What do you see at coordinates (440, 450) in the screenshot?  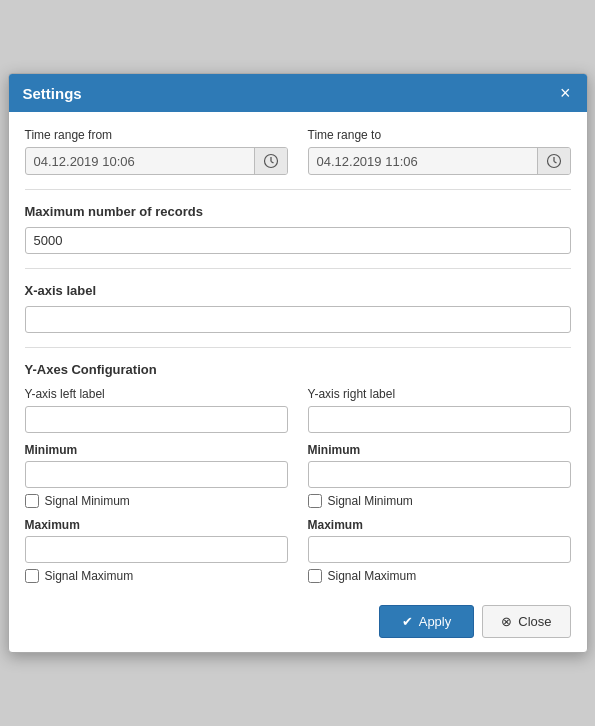 I see `y-right-min-label: Minimum` at bounding box center [440, 450].